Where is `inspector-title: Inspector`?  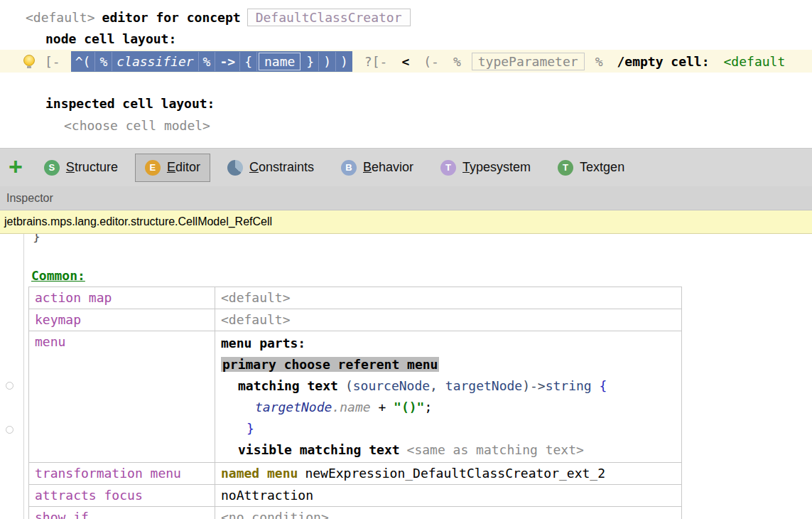 inspector-title: Inspector is located at coordinates (30, 198).